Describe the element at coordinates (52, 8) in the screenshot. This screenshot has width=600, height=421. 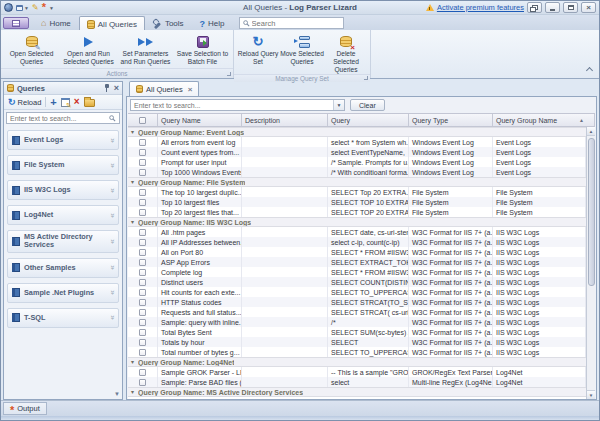
I see `qat-customize-dropdown: ▼` at that location.